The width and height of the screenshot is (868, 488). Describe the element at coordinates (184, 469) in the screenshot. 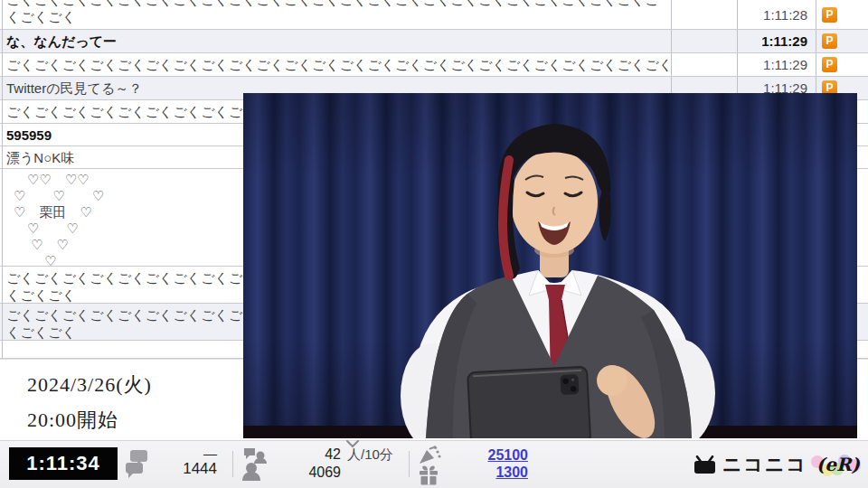

I see `comment-total: 1444` at that location.